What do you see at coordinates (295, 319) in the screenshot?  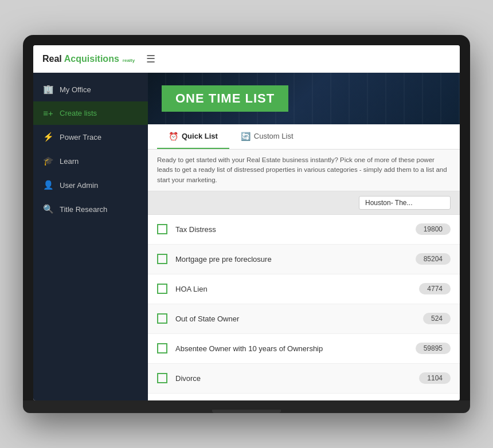 I see `row-label: Out of State Owner` at bounding box center [295, 319].